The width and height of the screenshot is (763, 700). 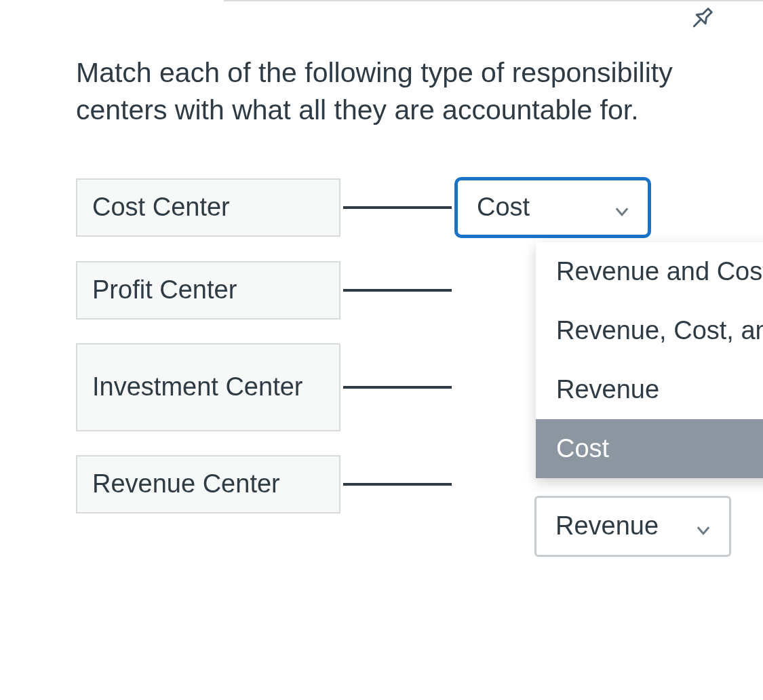 I want to click on left-term-revenue-center: Revenue Center, so click(x=208, y=484).